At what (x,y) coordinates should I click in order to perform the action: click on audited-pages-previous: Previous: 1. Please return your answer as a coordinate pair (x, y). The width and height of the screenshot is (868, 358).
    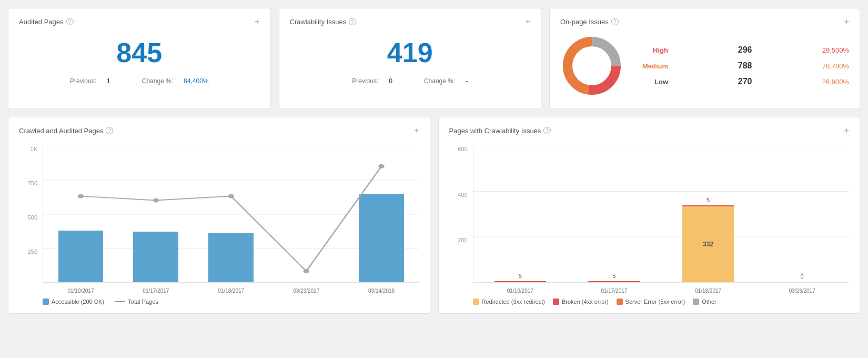
    Looking at the image, I should click on (90, 81).